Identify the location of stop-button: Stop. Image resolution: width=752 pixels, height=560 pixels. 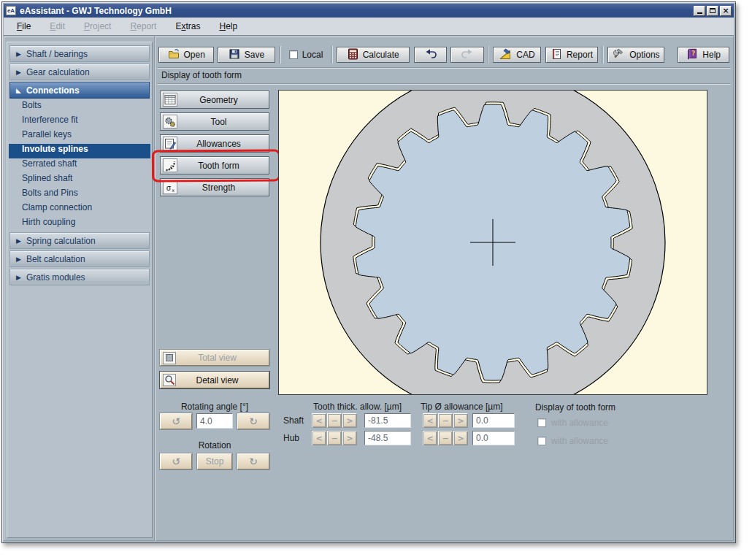
(215, 461).